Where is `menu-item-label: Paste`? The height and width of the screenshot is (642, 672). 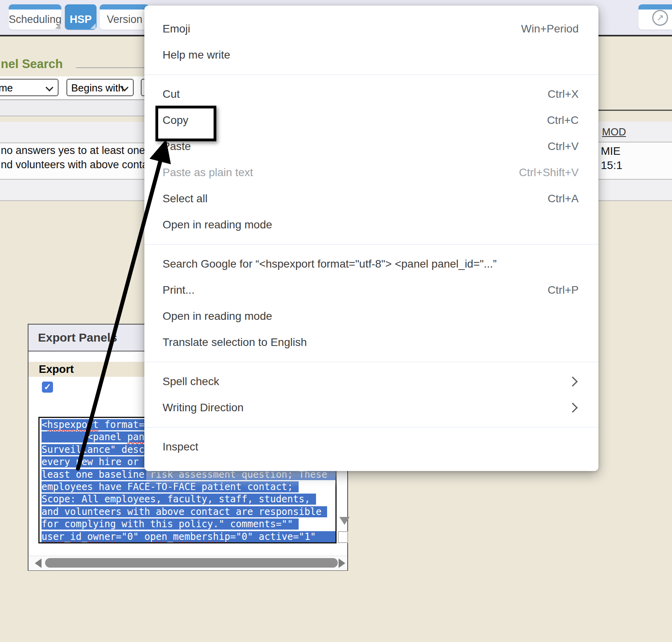 menu-item-label: Paste is located at coordinates (177, 146).